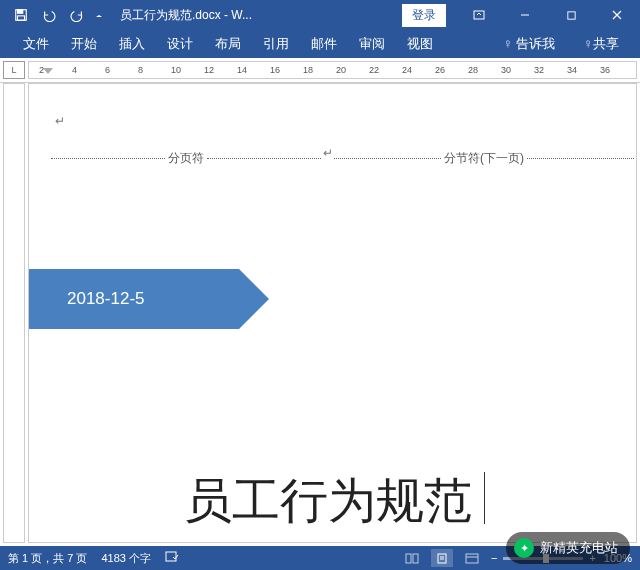 This screenshot has width=640, height=570. Describe the element at coordinates (106, 299) in the screenshot. I see `date-text: 2018-12-5` at that location.